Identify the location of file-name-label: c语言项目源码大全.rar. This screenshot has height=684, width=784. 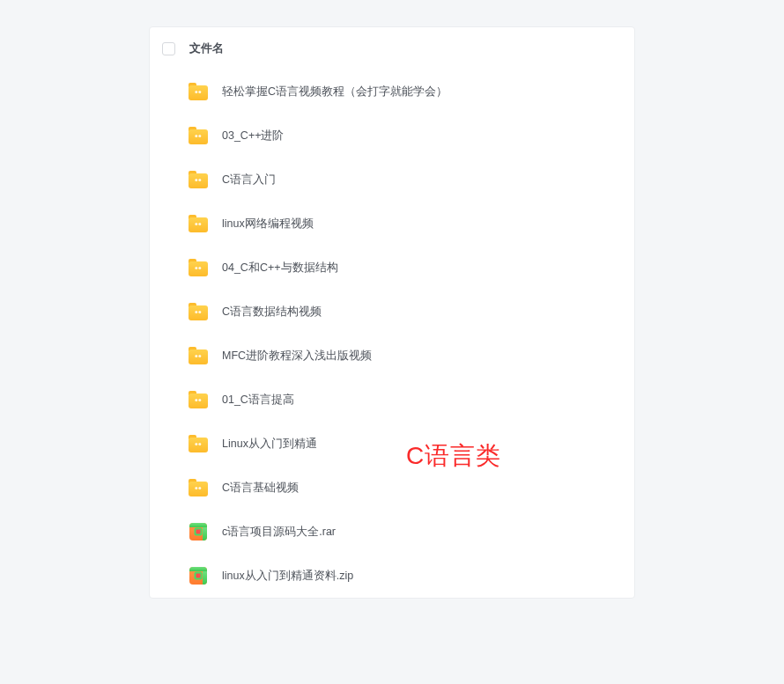
(278, 532).